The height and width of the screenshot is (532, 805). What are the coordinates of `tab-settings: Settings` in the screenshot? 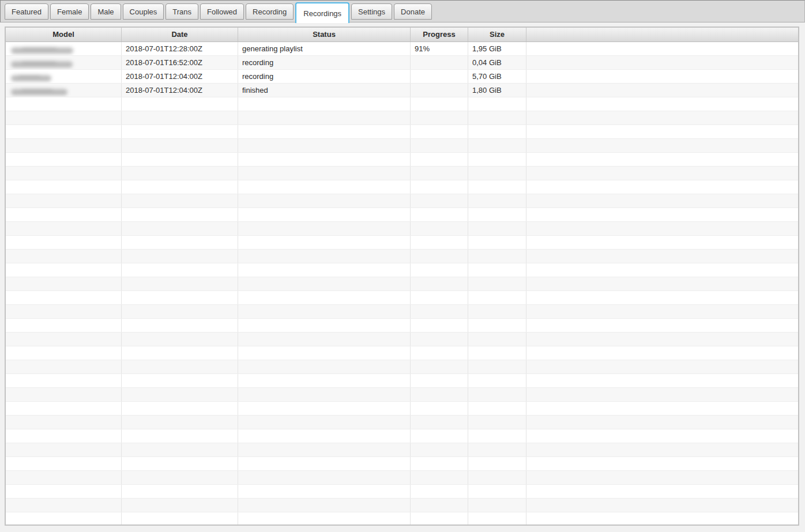 It's located at (371, 12).